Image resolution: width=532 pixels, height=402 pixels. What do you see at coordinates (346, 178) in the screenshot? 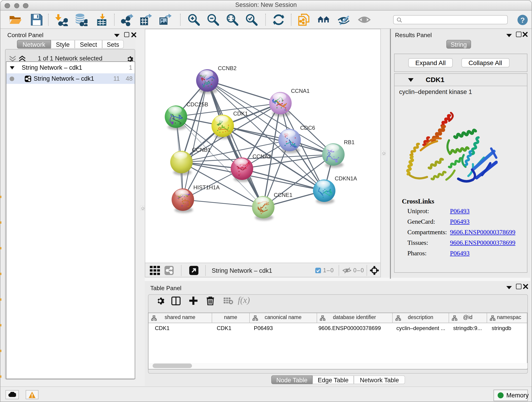
I see `svg-text: CDKN1A` at bounding box center [346, 178].